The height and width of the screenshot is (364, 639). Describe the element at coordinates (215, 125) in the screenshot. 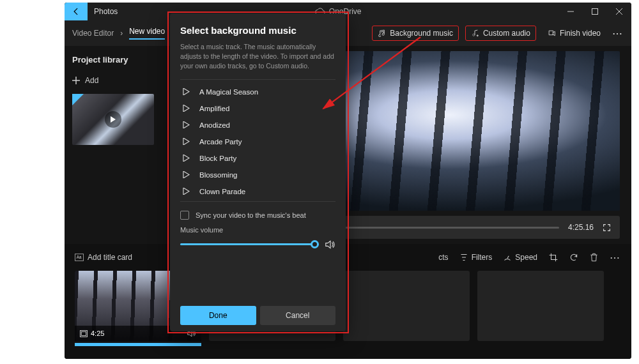

I see `track-name: Anodized` at that location.